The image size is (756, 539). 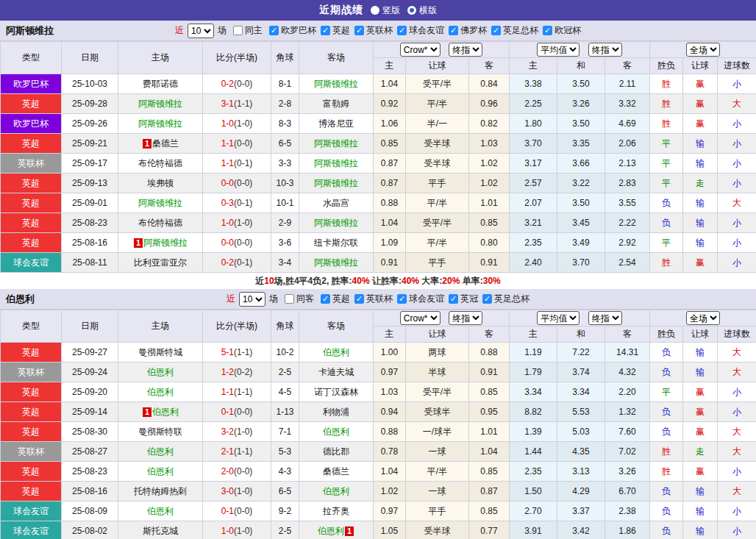 I want to click on team-link: 德比郡, so click(x=336, y=451).